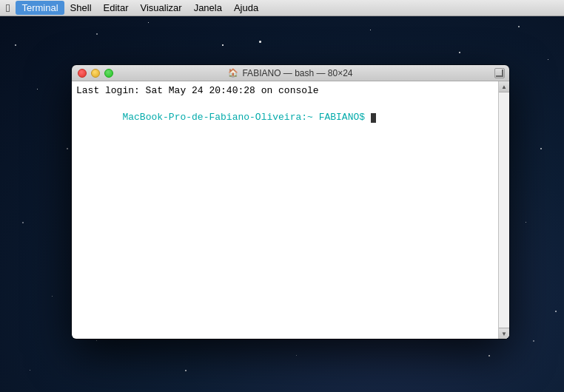 This screenshot has height=392, width=564. What do you see at coordinates (208, 7) in the screenshot?
I see `menu-item-janela: Janela` at bounding box center [208, 7].